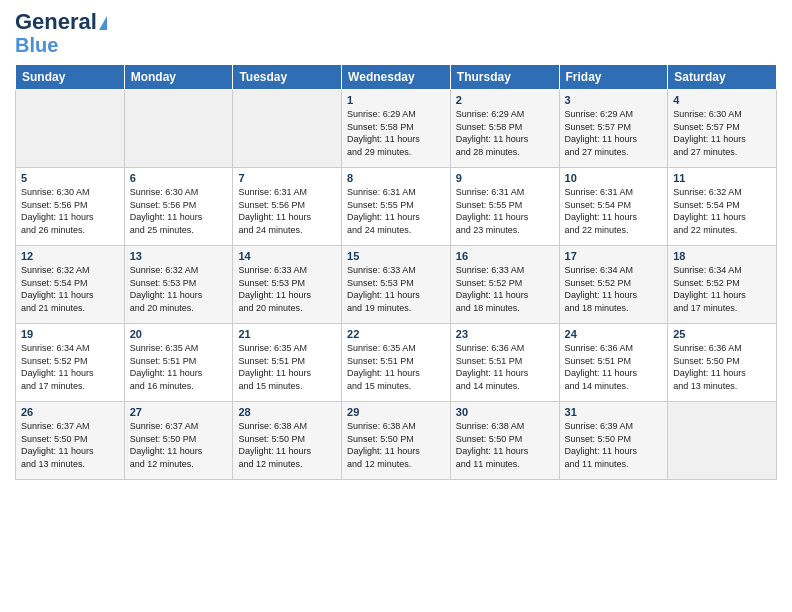 Image resolution: width=792 pixels, height=612 pixels. Describe the element at coordinates (722, 285) in the screenshot. I see `calendar-cell: 18Sunrise: 6:34 AM Sunset: 5:52 PM Dayli…` at that location.